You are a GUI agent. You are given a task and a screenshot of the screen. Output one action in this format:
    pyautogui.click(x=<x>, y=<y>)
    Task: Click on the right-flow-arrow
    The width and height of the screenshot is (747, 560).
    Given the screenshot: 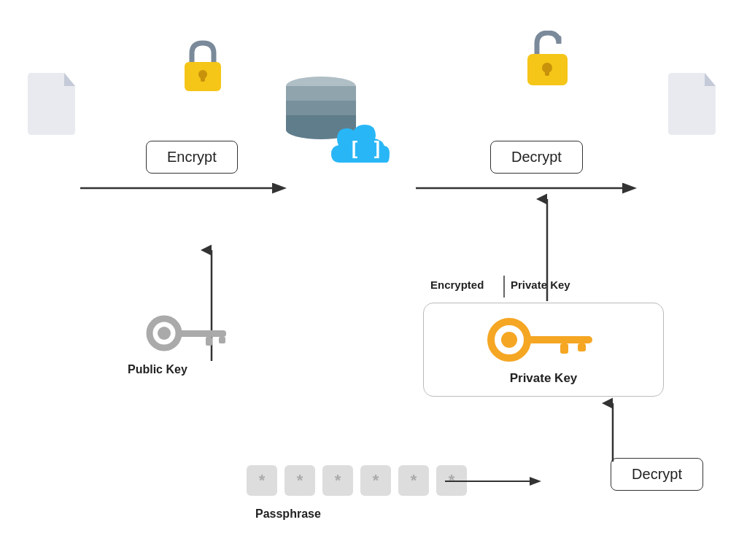 What is the action you would take?
    pyautogui.click(x=529, y=188)
    